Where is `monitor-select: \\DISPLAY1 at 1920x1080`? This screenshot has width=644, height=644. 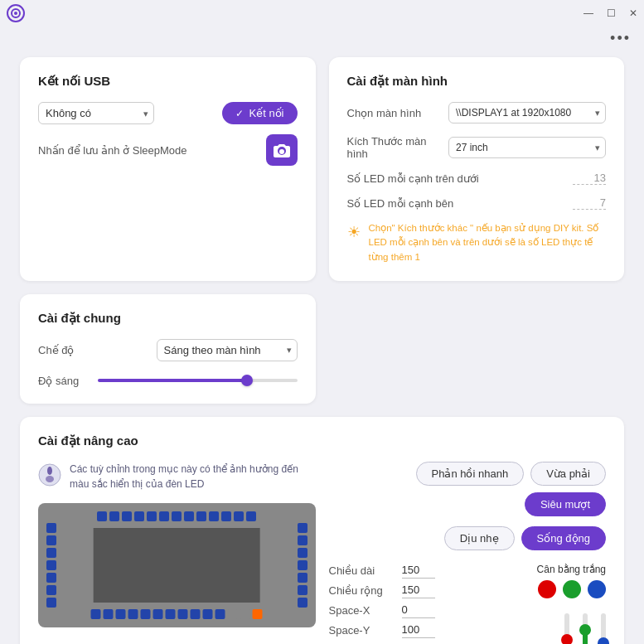
monitor-select: \\DISPLAY1 at 1920x1080 is located at coordinates (527, 113).